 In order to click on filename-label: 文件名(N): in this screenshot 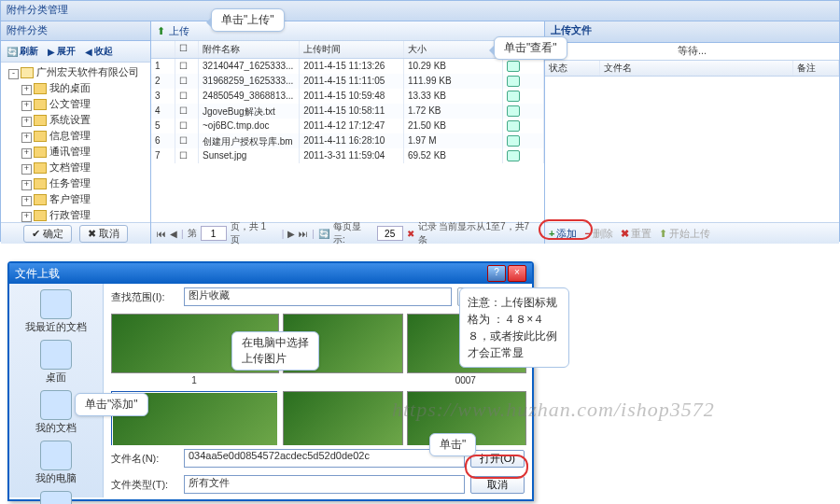, I will do `click(145, 459)`.